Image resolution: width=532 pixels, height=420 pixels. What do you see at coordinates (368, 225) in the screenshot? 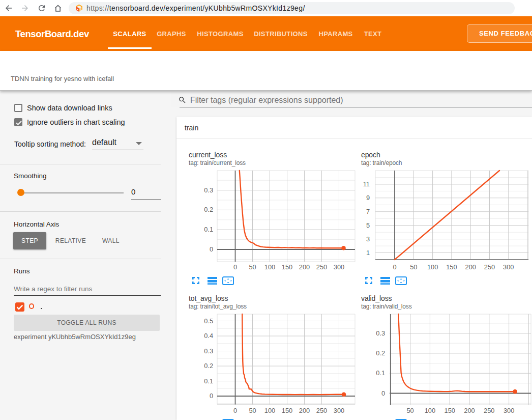
I see `svg-text: 5` at bounding box center [368, 225].